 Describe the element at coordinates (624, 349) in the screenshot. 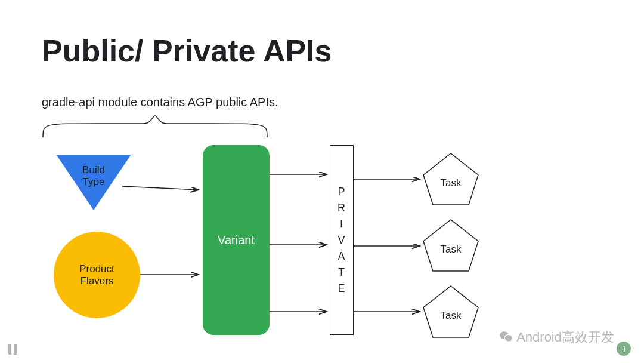

I see `avatar-initial: {}` at that location.